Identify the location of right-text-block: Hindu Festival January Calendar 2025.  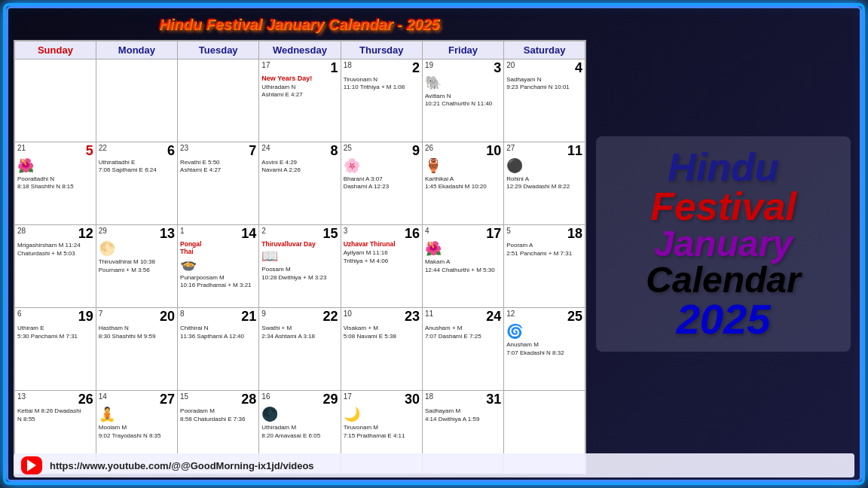
(723, 244).